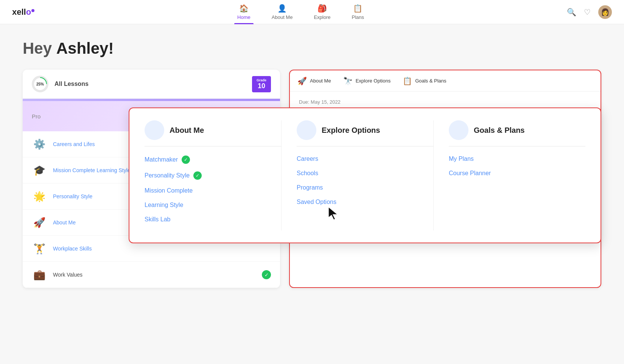  Describe the element at coordinates (39, 275) in the screenshot. I see `workvalues-icon: 💼` at that location.